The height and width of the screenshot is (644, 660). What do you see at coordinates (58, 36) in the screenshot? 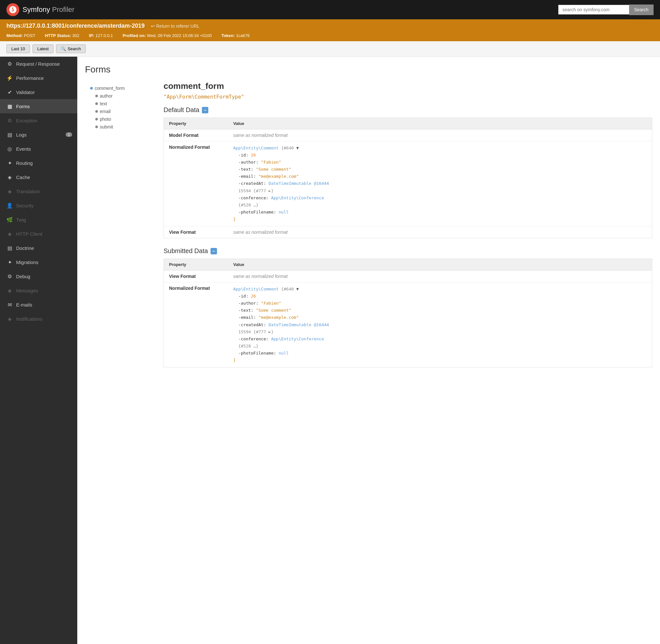
I see `status-label: HTTP Status:` at bounding box center [58, 36].